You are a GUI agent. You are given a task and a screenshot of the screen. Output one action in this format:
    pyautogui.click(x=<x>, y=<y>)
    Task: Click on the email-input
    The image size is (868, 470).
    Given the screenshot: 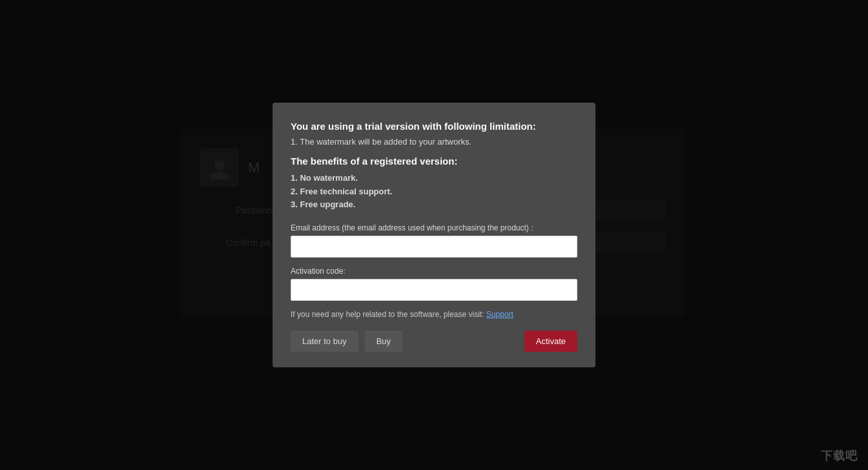 What is the action you would take?
    pyautogui.click(x=434, y=247)
    